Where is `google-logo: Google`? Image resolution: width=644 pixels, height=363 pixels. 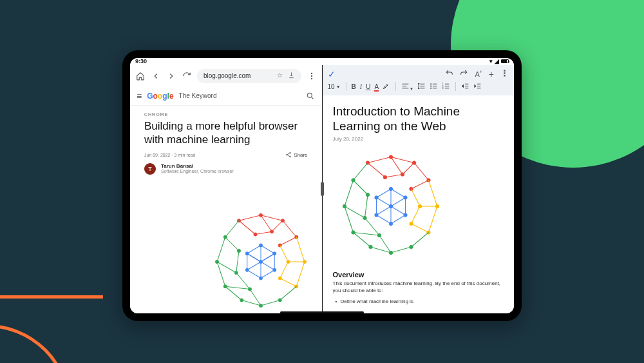
google-logo: Google is located at coordinates (160, 96).